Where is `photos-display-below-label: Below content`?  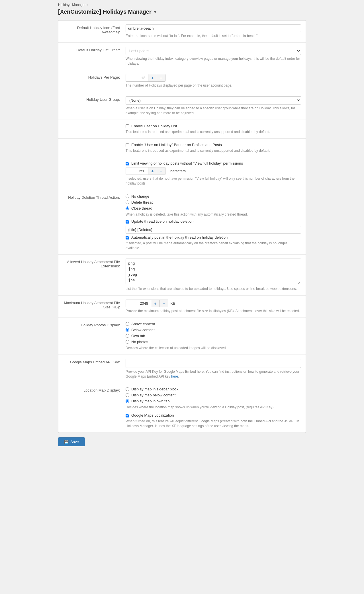 photos-display-below-label: Below content is located at coordinates (143, 330).